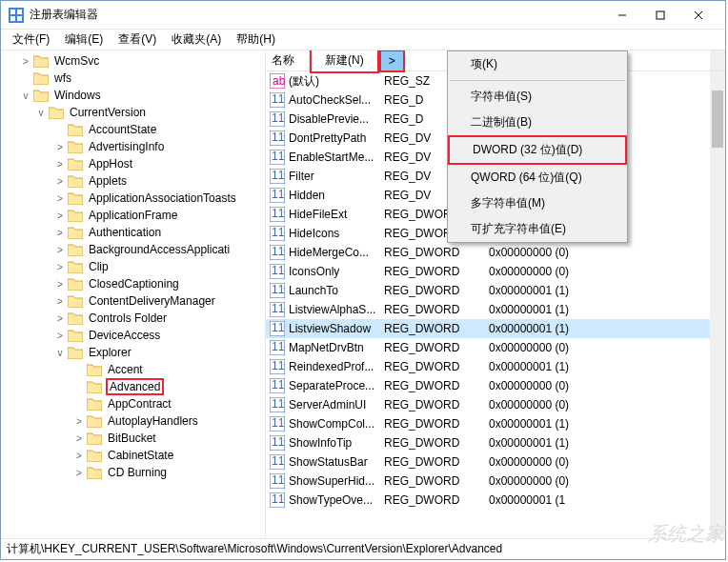 This screenshot has width=728, height=562. Describe the element at coordinates (495, 291) in the screenshot. I see `list-row: 110LaunchToREG_DWORD0x00000001 (1)` at that location.